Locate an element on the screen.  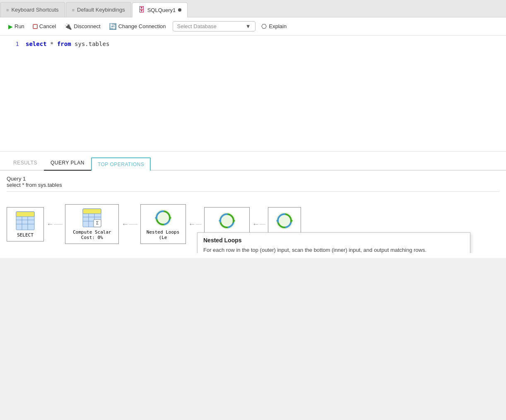
tab-top-operations: TOP OPERATIONS is located at coordinates (121, 164).